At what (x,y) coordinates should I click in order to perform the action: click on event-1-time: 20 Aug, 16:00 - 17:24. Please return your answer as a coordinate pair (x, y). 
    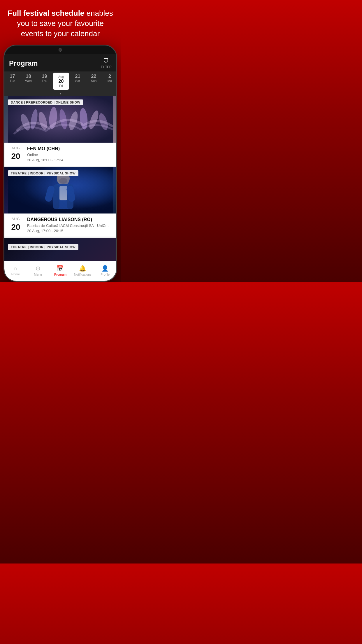
    Looking at the image, I should click on (70, 160).